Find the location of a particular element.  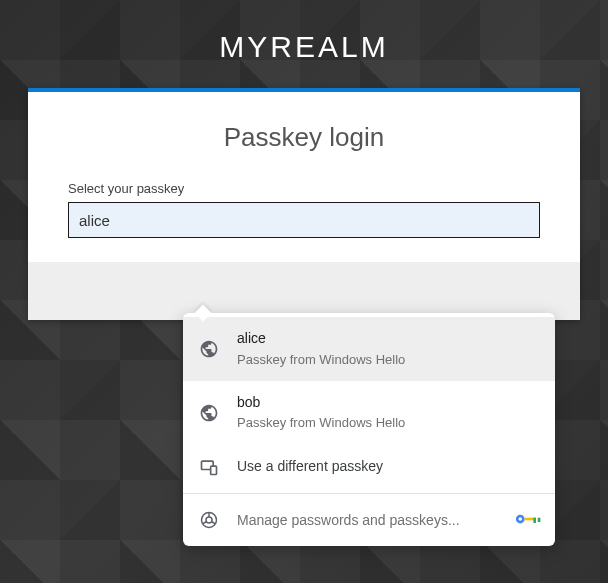

device-icon is located at coordinates (209, 467).